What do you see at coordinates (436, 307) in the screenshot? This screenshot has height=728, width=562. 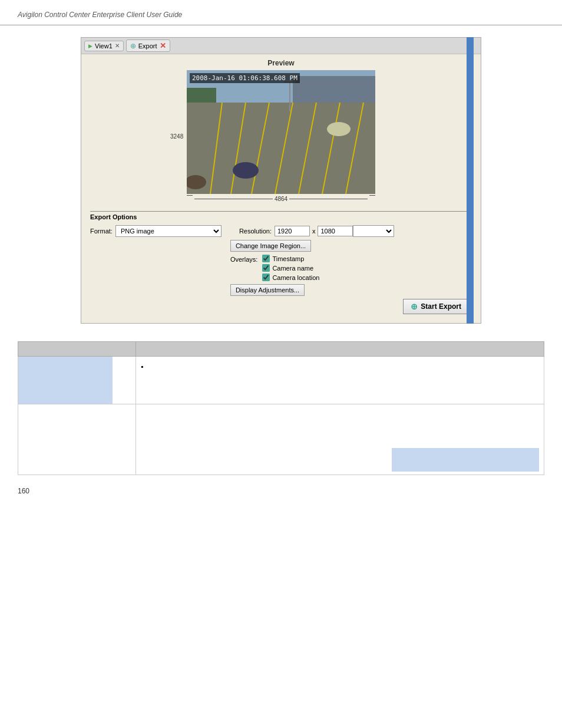 I see `start-export-button: ⊕ Start Export` at bounding box center [436, 307].